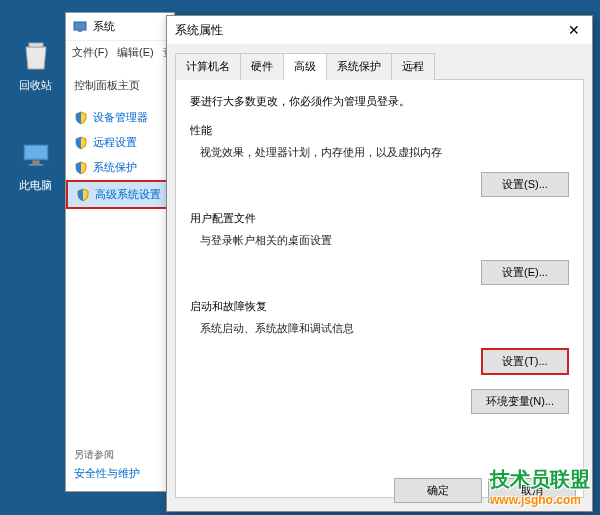 The width and height of the screenshot is (600, 515). I want to click on this-pc-label: 此电脑, so click(36, 186).